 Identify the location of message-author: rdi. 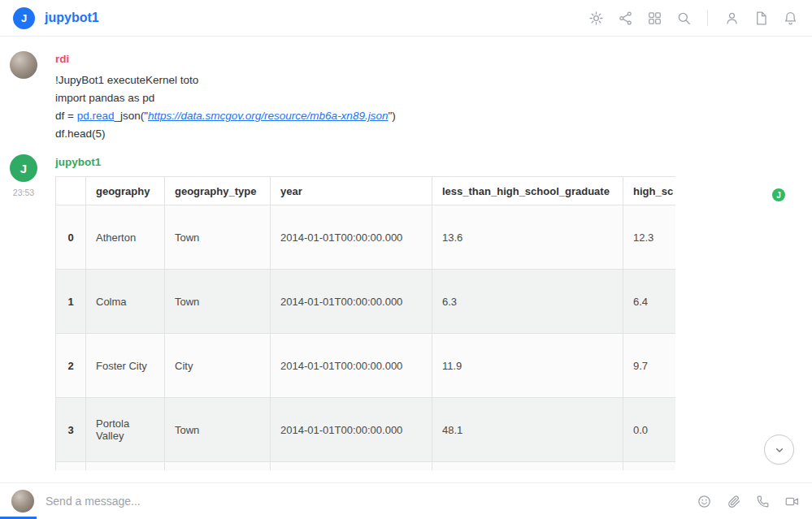
(434, 58).